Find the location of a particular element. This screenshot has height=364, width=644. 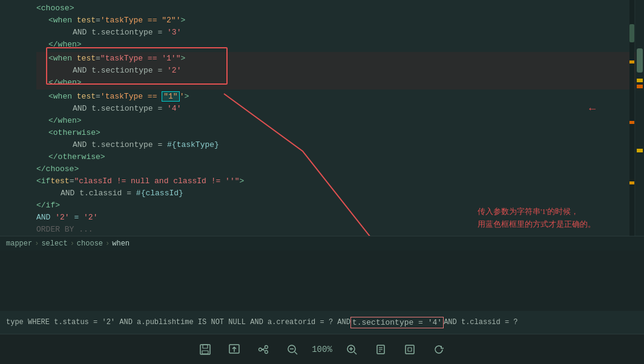

breadcrumb-bar: mapper › select › choose › when is located at coordinates (322, 243).